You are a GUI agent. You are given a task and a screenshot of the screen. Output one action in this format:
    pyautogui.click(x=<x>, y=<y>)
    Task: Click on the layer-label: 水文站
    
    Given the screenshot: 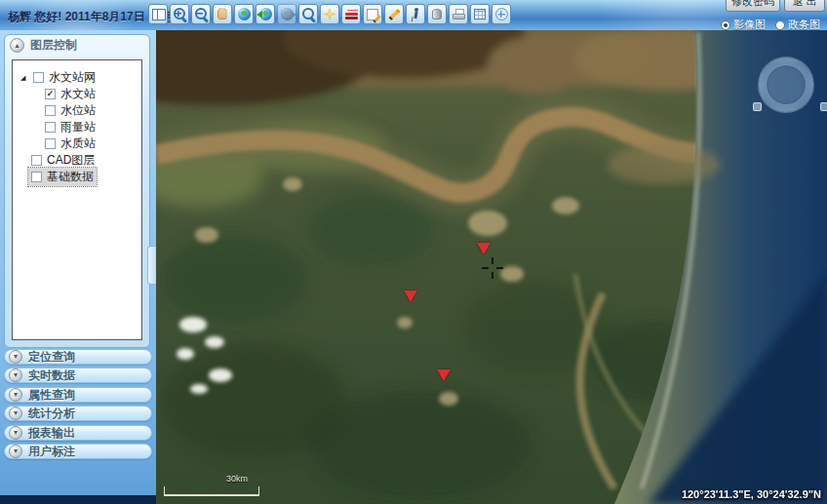 What is the action you would take?
    pyautogui.click(x=78, y=94)
    